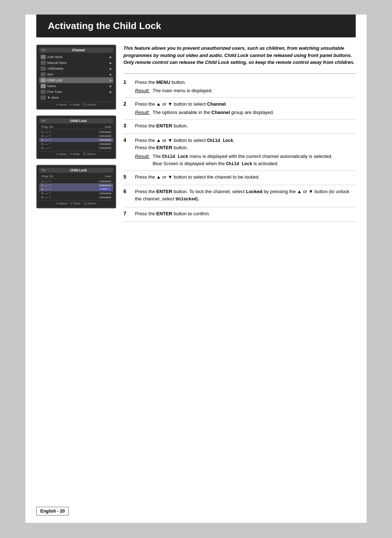 The width and height of the screenshot is (392, 538). I want to click on step-2-content: Press the ▲ or ▼ button to select Channe…, so click(245, 108).